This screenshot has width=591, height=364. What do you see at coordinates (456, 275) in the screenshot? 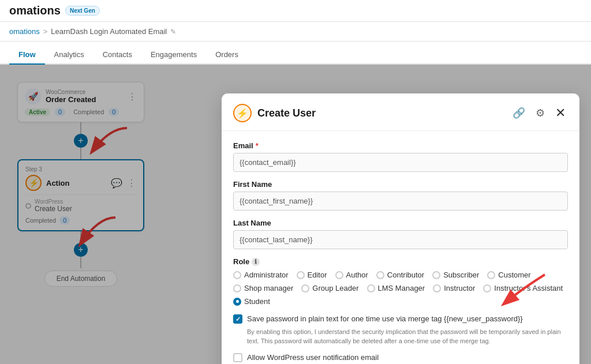
I see `role-option-subscriber: Subscriber` at bounding box center [456, 275].